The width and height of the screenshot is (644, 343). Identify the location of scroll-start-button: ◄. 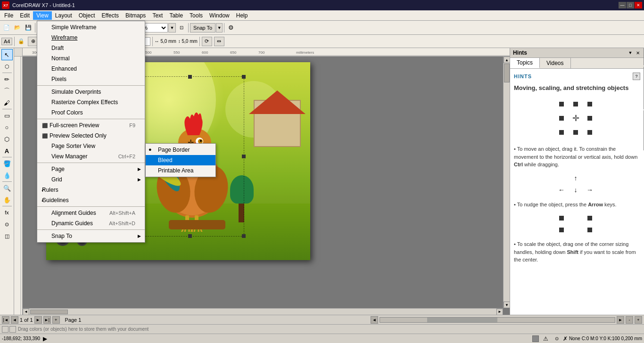
(374, 320).